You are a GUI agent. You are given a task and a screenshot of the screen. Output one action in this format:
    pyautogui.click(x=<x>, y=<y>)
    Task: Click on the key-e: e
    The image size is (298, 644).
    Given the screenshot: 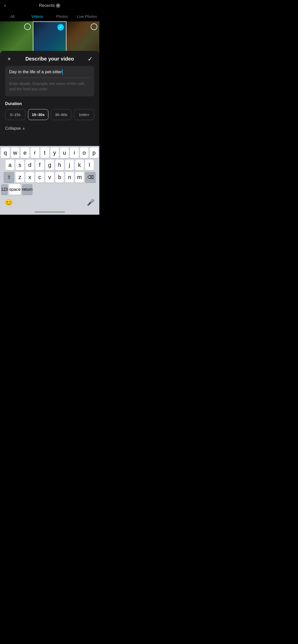 What is the action you would take?
    pyautogui.click(x=25, y=153)
    